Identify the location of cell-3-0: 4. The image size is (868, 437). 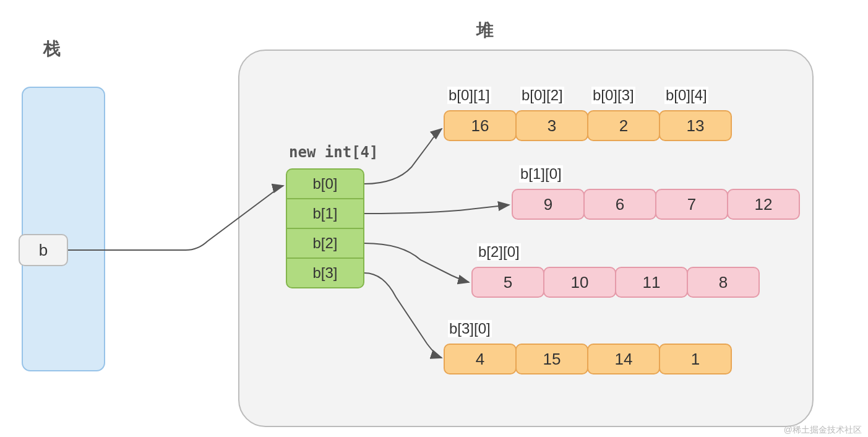
(480, 359).